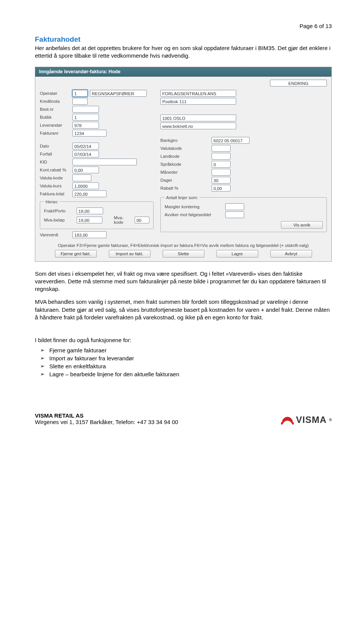 The width and height of the screenshot is (364, 619). What do you see at coordinates (107, 419) in the screenshot?
I see `footer-text: VISMA RETAIL AS Wirgenes vei 1, 3157 Bar…` at bounding box center [107, 419].